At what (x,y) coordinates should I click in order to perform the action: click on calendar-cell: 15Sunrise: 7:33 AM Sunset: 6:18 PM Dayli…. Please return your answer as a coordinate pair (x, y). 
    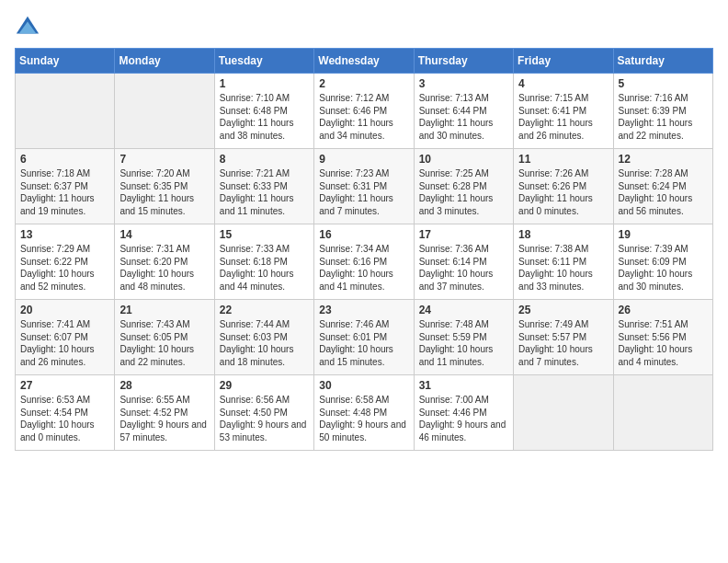
    Looking at the image, I should click on (264, 262).